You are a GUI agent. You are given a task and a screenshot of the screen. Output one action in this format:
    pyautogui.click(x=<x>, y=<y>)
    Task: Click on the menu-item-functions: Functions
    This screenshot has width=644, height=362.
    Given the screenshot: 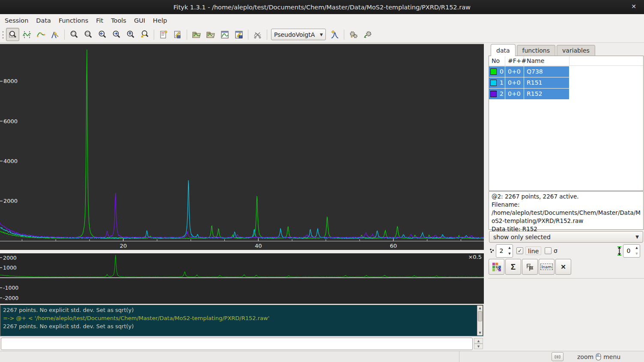 What is the action you would take?
    pyautogui.click(x=74, y=21)
    